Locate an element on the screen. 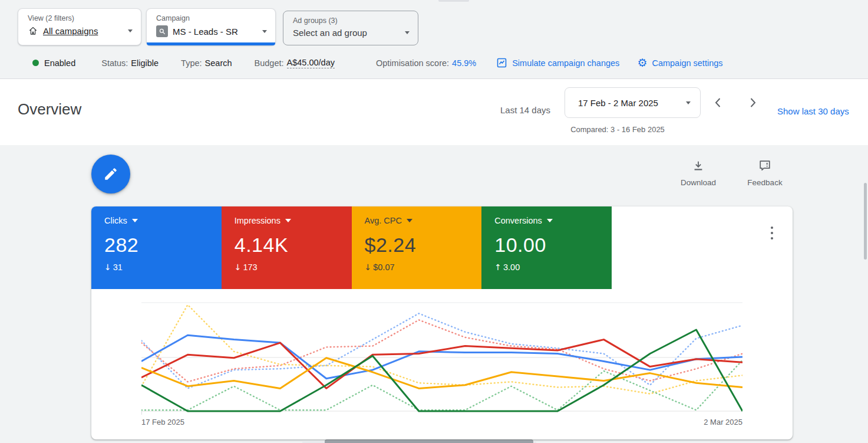  x-axis-label-end: 2 Mar 2025 is located at coordinates (716, 422).